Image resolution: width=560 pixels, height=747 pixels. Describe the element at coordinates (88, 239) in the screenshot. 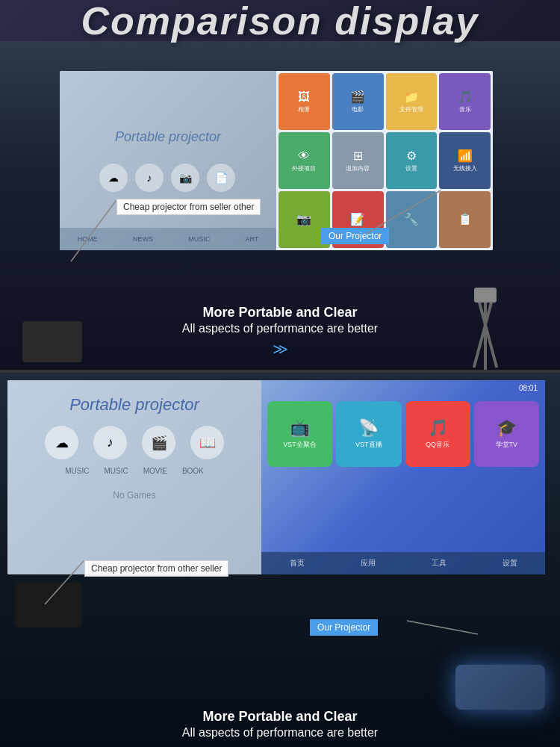

I see `nav-home: HOME` at that location.